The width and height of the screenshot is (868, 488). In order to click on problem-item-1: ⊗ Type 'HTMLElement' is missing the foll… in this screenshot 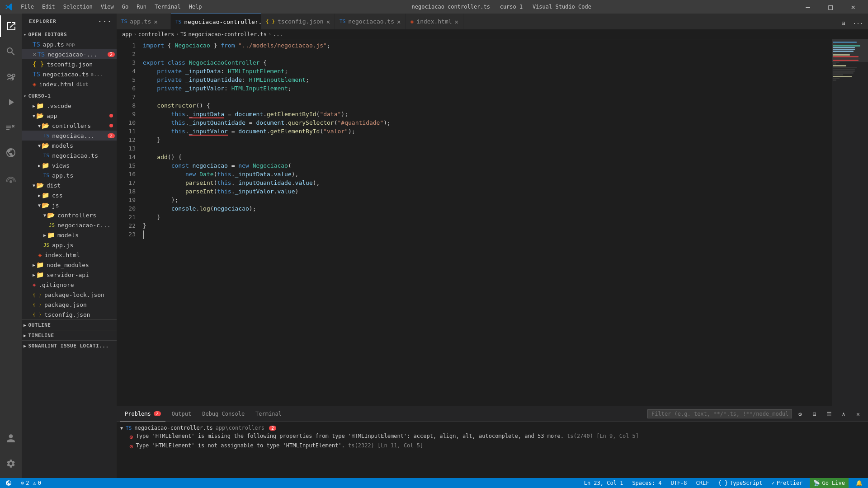, I will do `click(492, 436)`.